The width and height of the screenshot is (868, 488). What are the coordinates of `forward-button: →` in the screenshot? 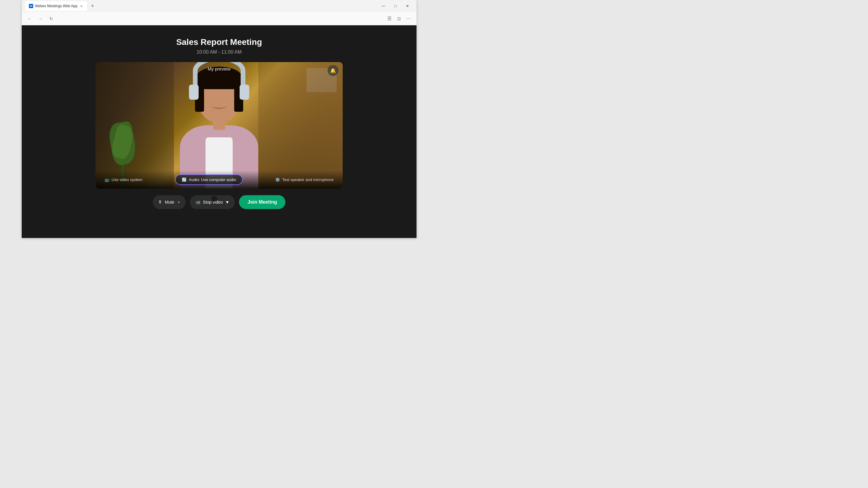 It's located at (40, 19).